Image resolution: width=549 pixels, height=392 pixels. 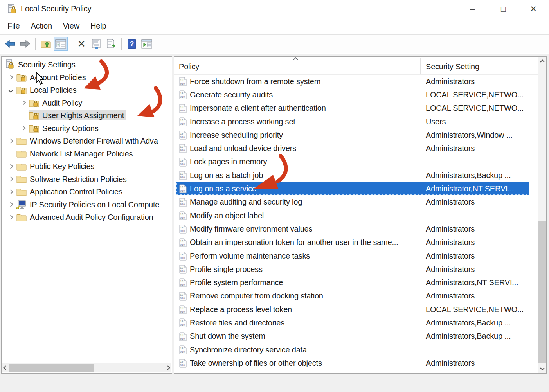 I want to click on menu-item-help: Help, so click(x=98, y=26).